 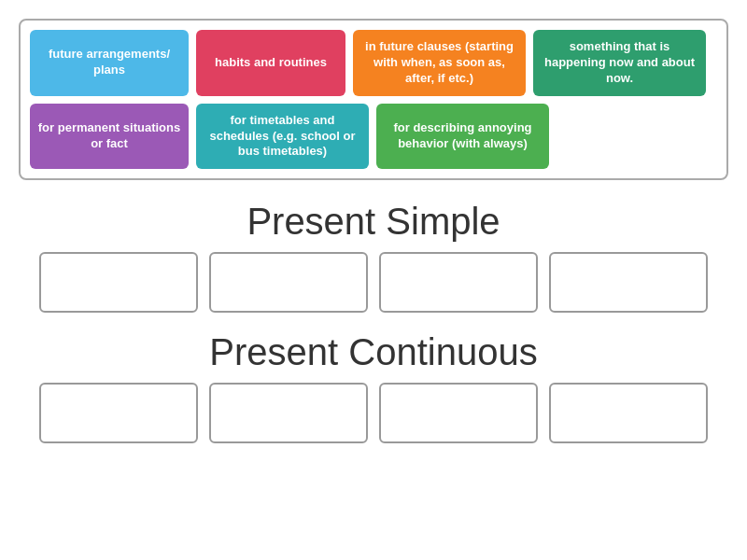 I want to click on present-continuous-drop-row, so click(x=374, y=413).